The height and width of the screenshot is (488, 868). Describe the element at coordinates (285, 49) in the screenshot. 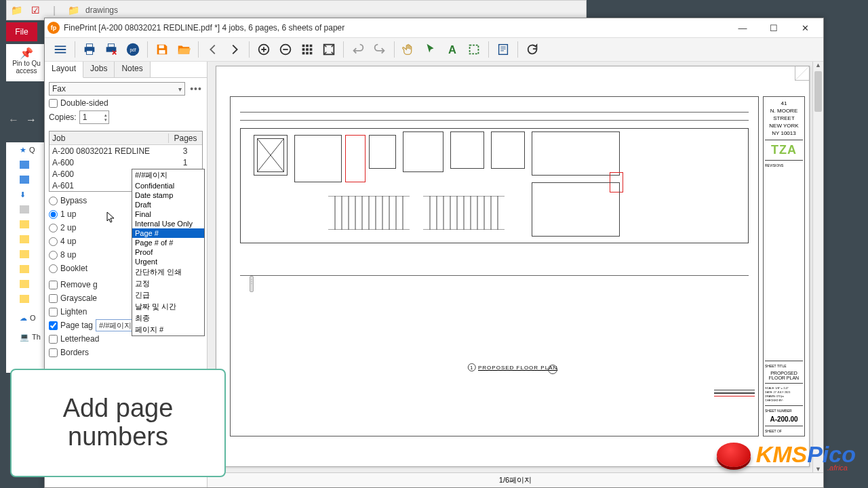

I see `zoom-out-icon` at that location.